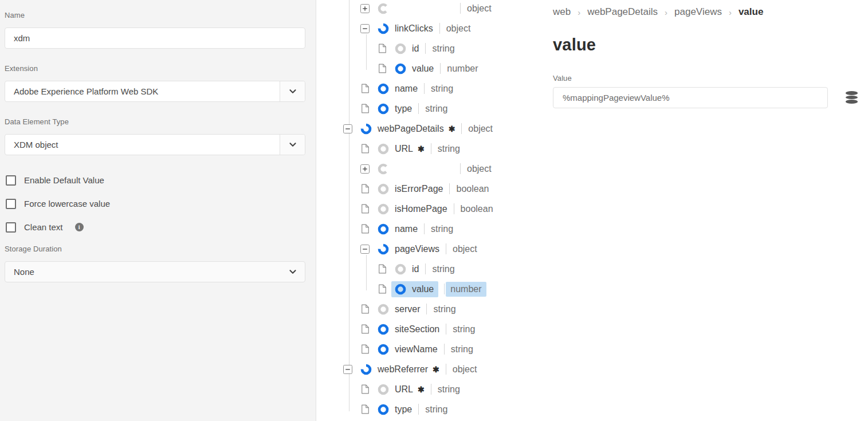 The height and width of the screenshot is (421, 868). I want to click on tree-row-pageViews: pageViewsobject, so click(434, 249).